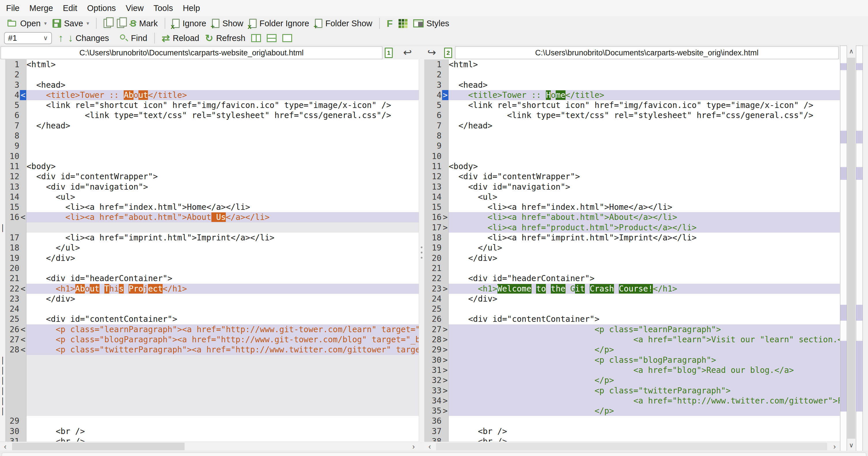 The height and width of the screenshot is (456, 868). Describe the element at coordinates (98, 447) in the screenshot. I see `left-hscroll-thumb` at that location.